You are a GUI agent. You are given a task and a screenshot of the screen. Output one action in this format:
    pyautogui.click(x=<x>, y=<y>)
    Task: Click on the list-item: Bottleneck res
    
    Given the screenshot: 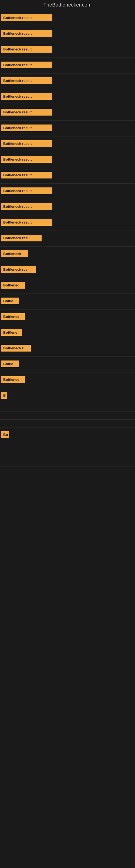 What is the action you would take?
    pyautogui.click(x=68, y=270)
    